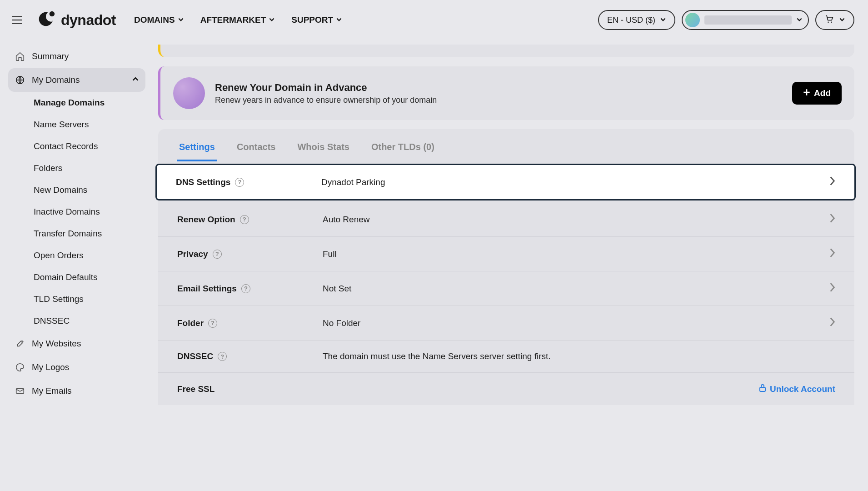  What do you see at coordinates (81, 190) in the screenshot?
I see `subitem-new-domains: New Domains` at bounding box center [81, 190].